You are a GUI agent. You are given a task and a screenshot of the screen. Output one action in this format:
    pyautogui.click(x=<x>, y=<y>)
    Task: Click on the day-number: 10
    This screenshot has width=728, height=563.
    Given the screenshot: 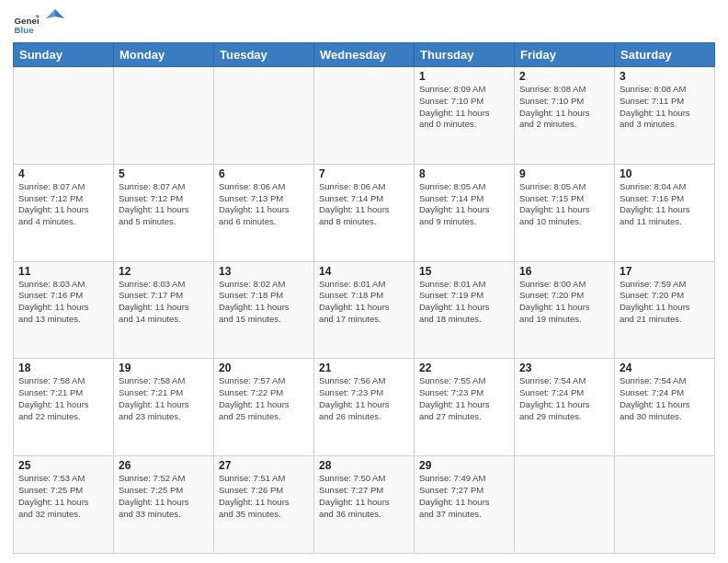 What is the action you would take?
    pyautogui.click(x=665, y=174)
    